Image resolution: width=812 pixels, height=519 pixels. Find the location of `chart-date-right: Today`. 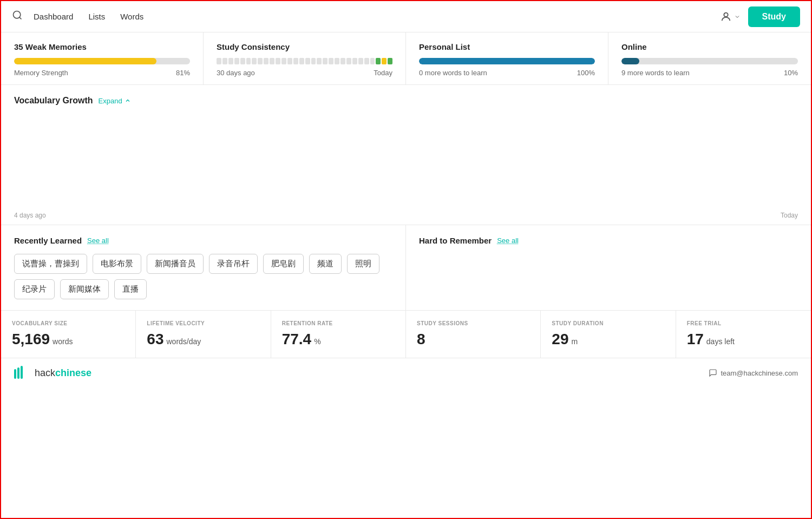

chart-date-right: Today is located at coordinates (789, 215).